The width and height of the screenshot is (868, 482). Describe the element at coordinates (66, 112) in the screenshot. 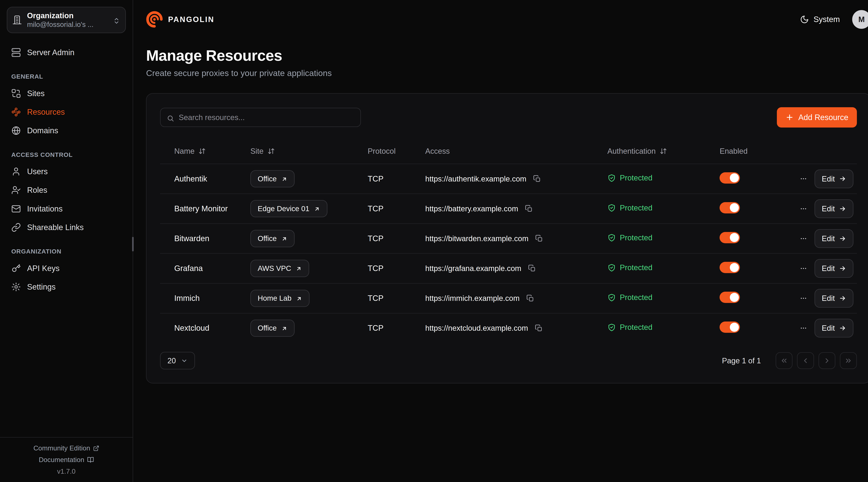

I see `sidebar-item-resources: Resources` at that location.